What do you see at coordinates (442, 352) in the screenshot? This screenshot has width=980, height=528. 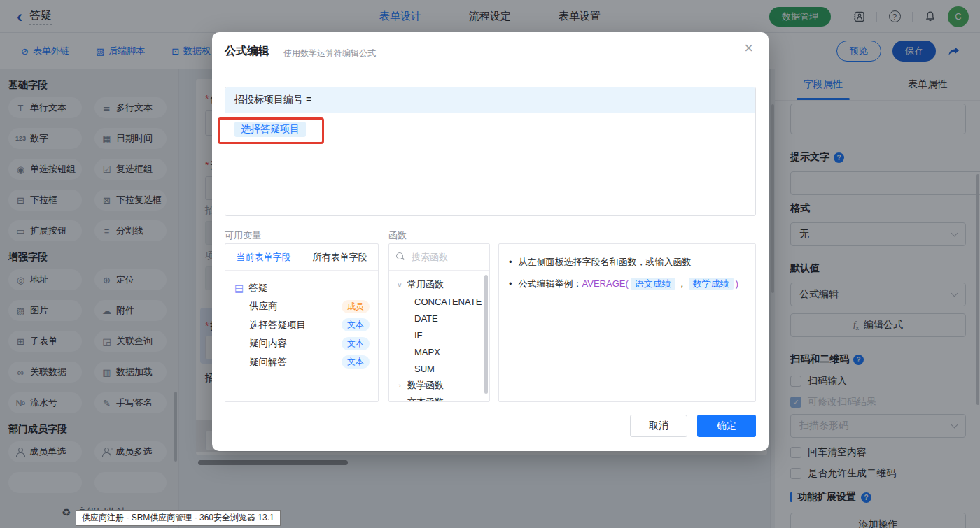 I see `function-item: MAPX` at bounding box center [442, 352].